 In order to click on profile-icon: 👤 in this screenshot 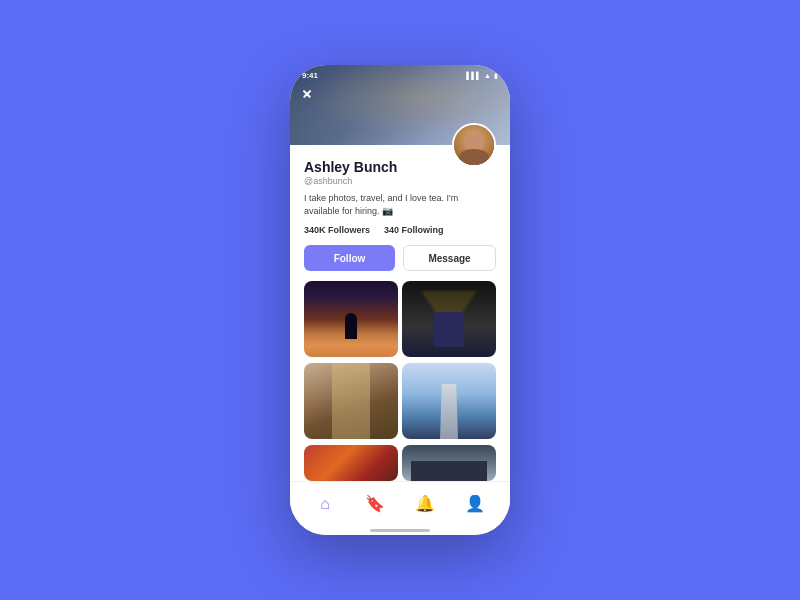, I will do `click(475, 504)`.